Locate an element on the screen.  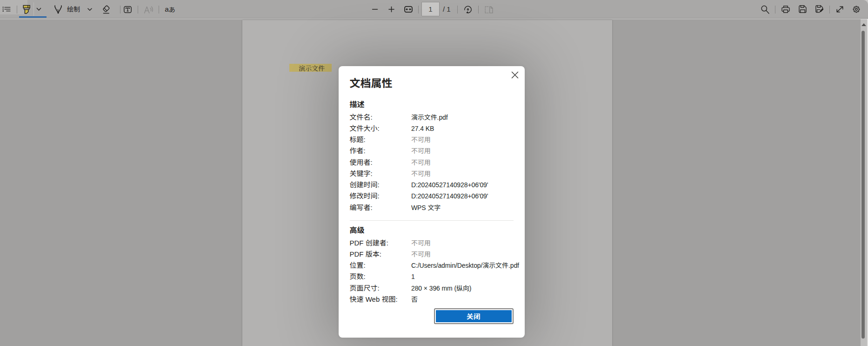
property-value: 280 × 396 mm (纵向) is located at coordinates (441, 289).